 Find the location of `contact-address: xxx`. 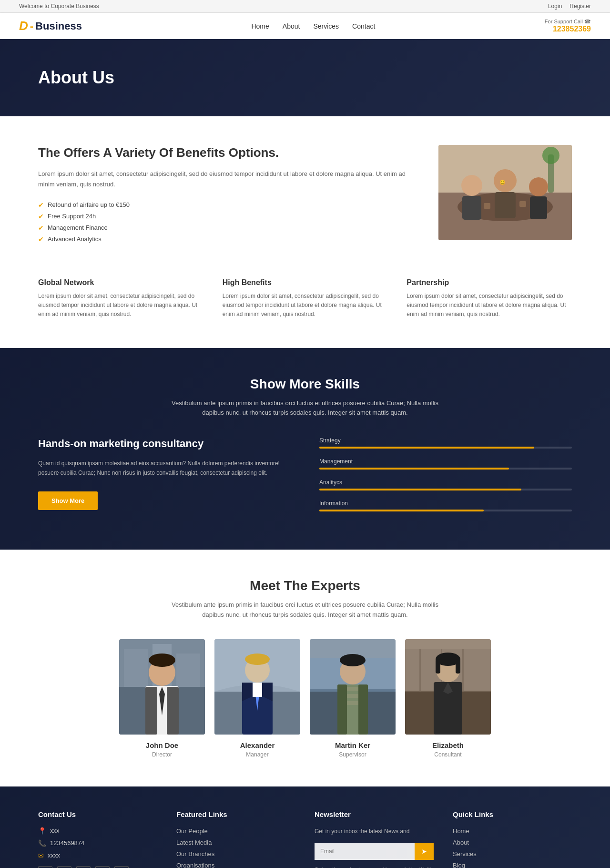

contact-address: xxx is located at coordinates (55, 830).